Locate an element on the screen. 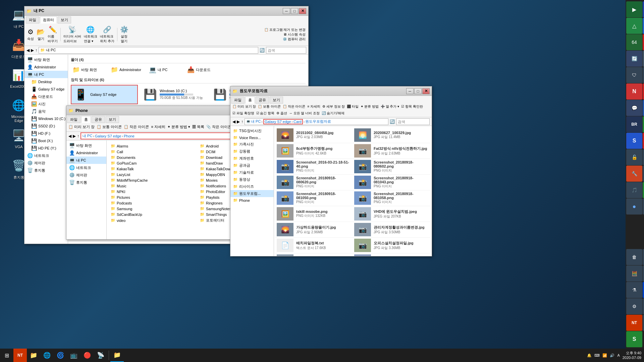  toolbar-btn-red: 🔴 is located at coordinates (643, 42).